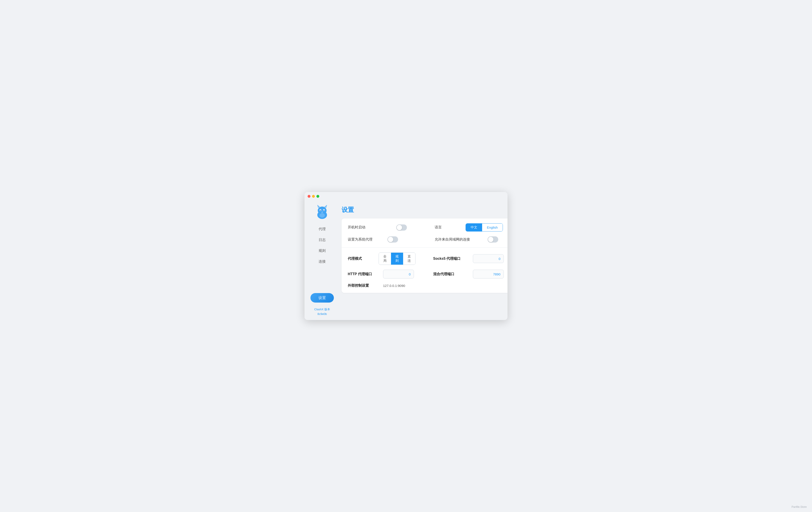  I want to click on mixed-port-input, so click(488, 274).